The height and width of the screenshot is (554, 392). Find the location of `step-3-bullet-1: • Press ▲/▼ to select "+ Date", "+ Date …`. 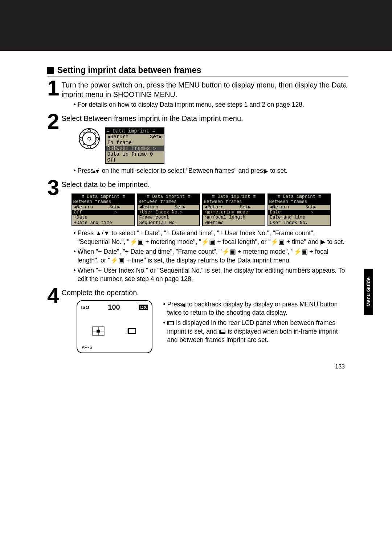

step-3-bullet-1: • Press ▲/▼ to select "+ Date", "+ Date … is located at coordinates (211, 237).